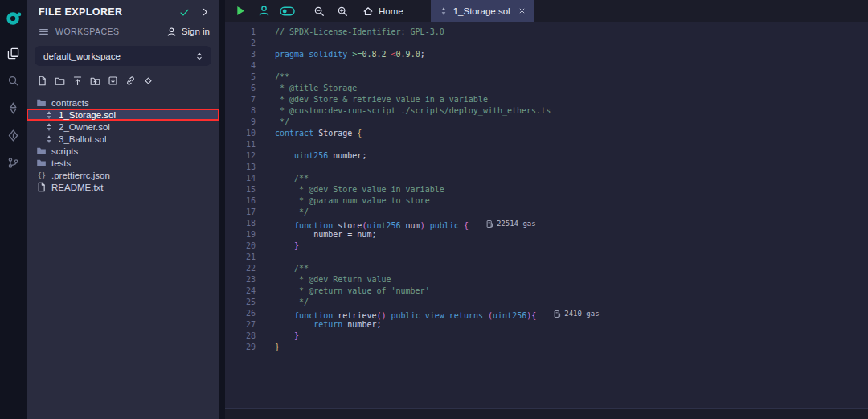 The height and width of the screenshot is (419, 868). I want to click on new-folder-icon, so click(59, 80).